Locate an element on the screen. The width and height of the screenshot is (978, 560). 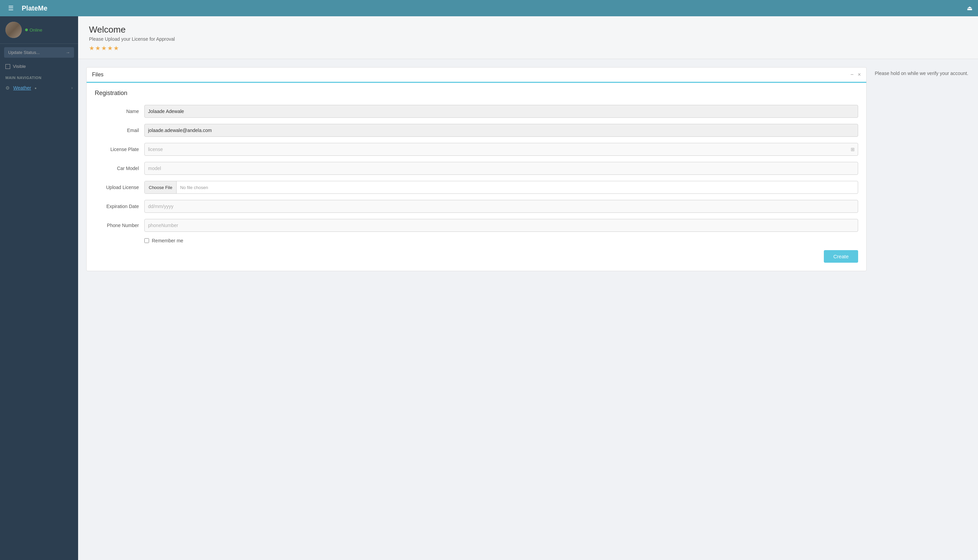
file-name-text: No file chosen is located at coordinates (194, 188).